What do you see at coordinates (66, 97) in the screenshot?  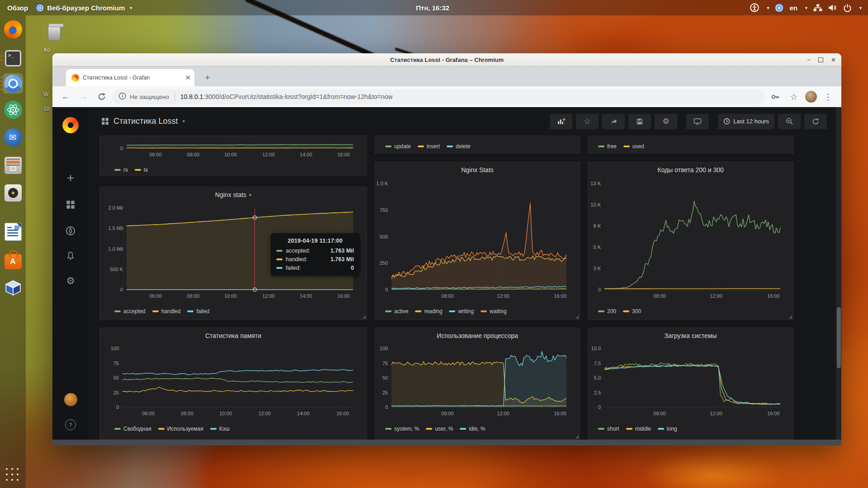 I see `back-button: ←` at bounding box center [66, 97].